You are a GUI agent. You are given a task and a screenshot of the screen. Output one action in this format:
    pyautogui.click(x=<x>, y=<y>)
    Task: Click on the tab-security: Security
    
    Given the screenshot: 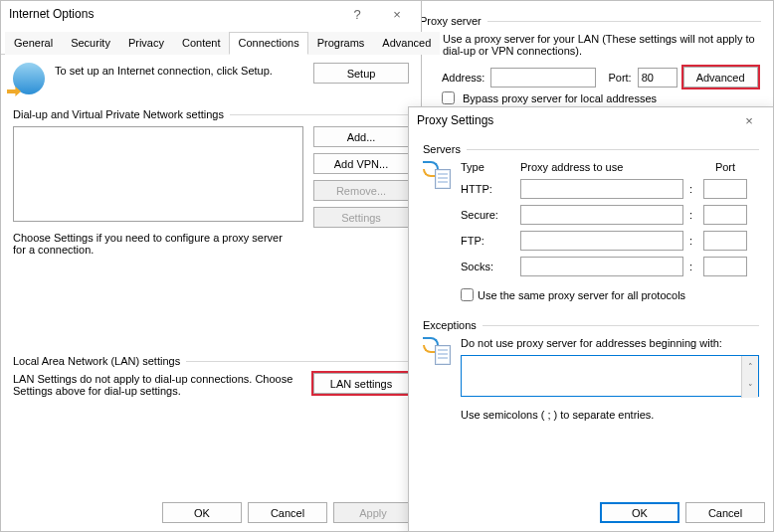 What is the action you would take?
    pyautogui.click(x=91, y=44)
    